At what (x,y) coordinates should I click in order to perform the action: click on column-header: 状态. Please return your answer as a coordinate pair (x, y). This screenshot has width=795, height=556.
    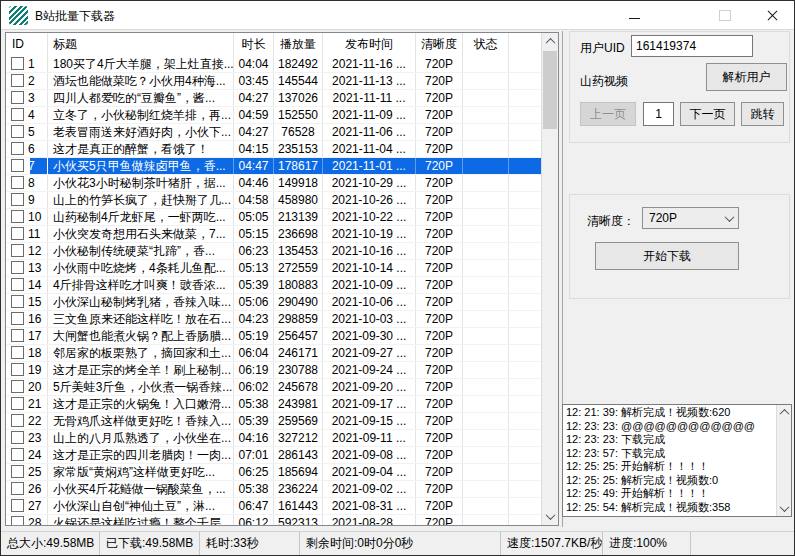
    Looking at the image, I should click on (486, 44).